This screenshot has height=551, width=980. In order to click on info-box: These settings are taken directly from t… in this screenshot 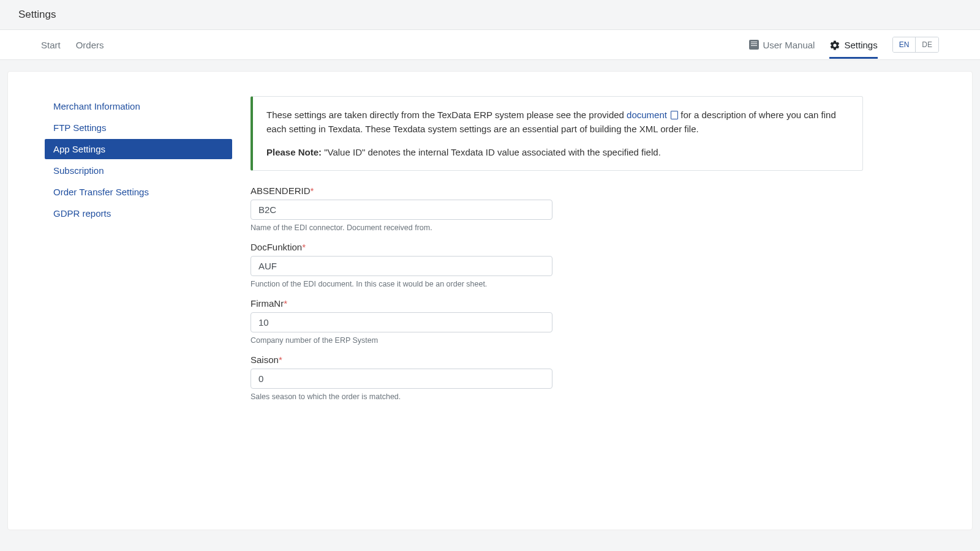, I will do `click(557, 133)`.